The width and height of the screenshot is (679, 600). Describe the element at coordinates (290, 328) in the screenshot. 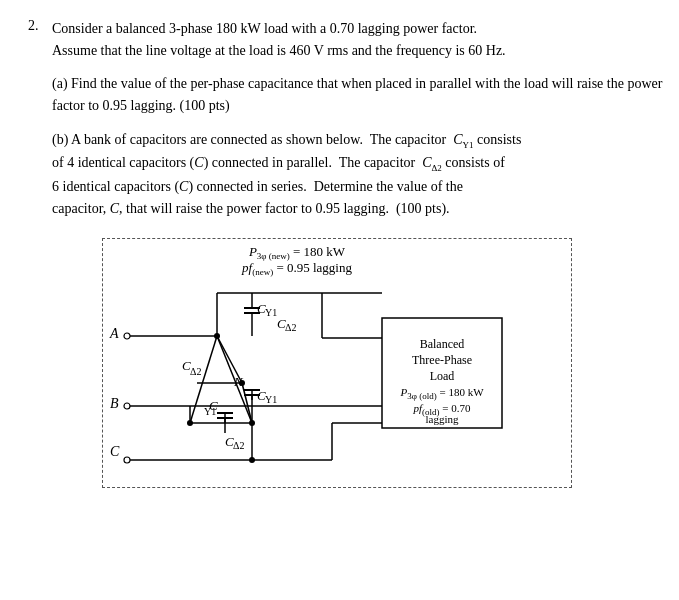

I see `ca2-sub-right: Δ2` at that location.